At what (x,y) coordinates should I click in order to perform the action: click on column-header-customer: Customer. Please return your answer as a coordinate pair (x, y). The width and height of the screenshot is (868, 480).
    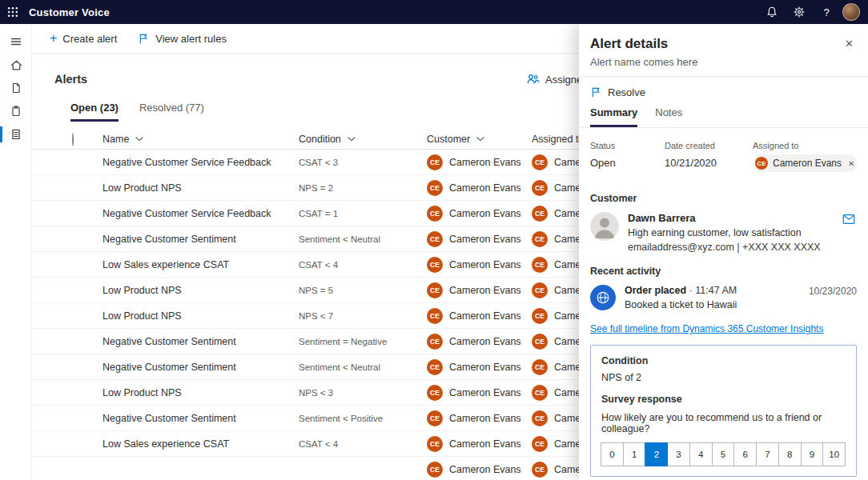
    Looking at the image, I should click on (479, 139).